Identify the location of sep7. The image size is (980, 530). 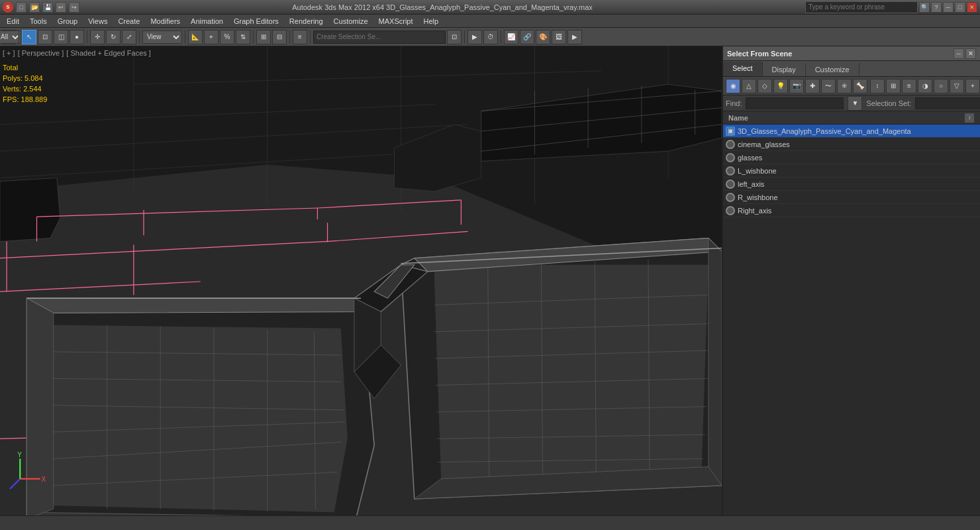
(310, 37).